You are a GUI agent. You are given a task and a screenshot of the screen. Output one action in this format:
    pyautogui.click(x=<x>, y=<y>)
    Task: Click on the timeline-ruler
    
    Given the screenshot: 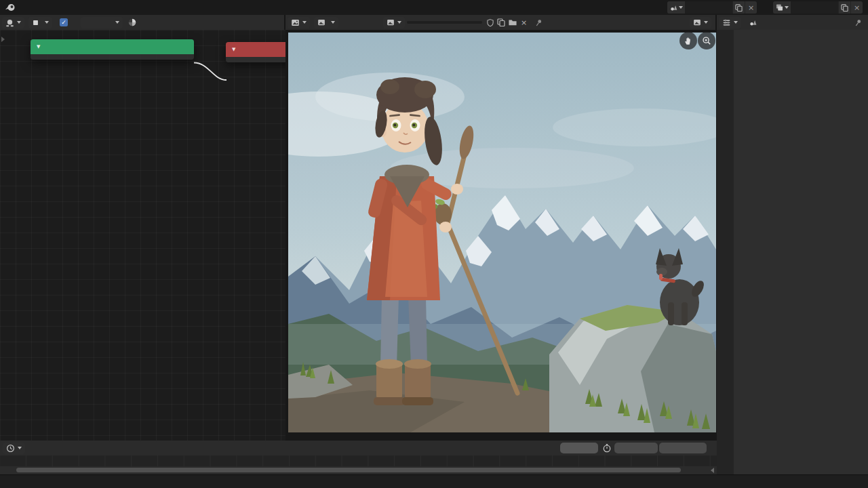 What is the action you would take?
    pyautogui.click(x=358, y=461)
    